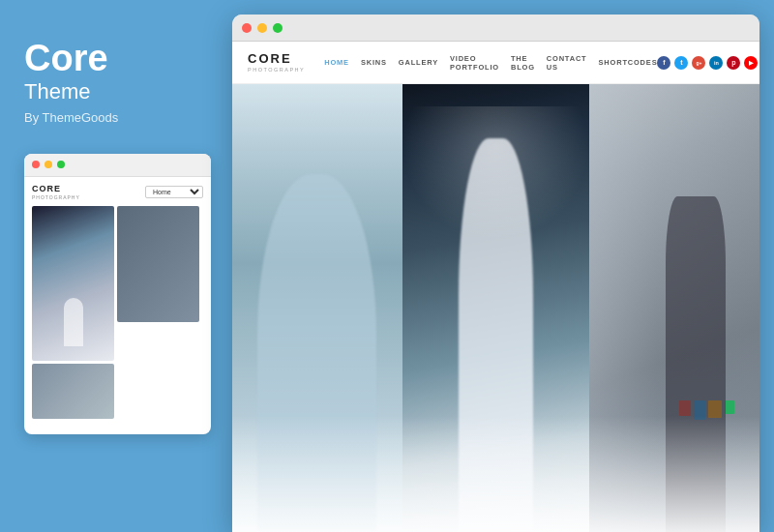 The image size is (774, 532). What do you see at coordinates (56, 192) in the screenshot?
I see `mini-logo: CORE PHOTOGRAPHY` at bounding box center [56, 192].